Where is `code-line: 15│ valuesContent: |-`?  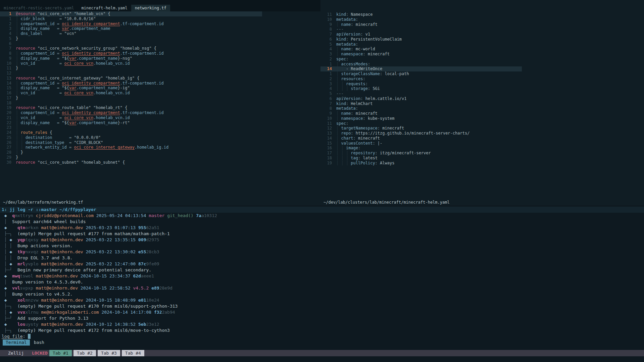 code-line: 15│ valuesContent: |- is located at coordinates (482, 144).